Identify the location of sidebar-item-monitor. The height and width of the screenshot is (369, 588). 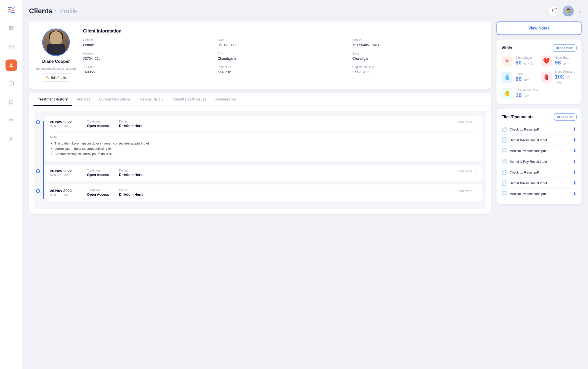
(11, 84).